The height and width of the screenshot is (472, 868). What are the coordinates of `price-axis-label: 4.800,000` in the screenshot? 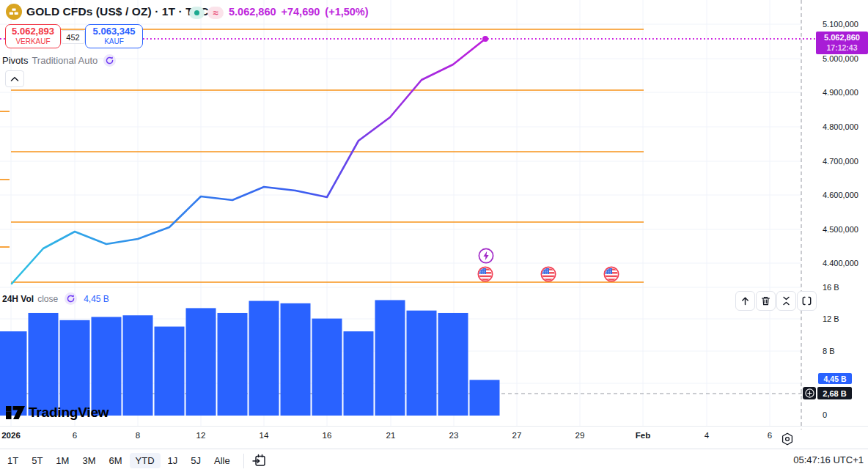 It's located at (840, 127).